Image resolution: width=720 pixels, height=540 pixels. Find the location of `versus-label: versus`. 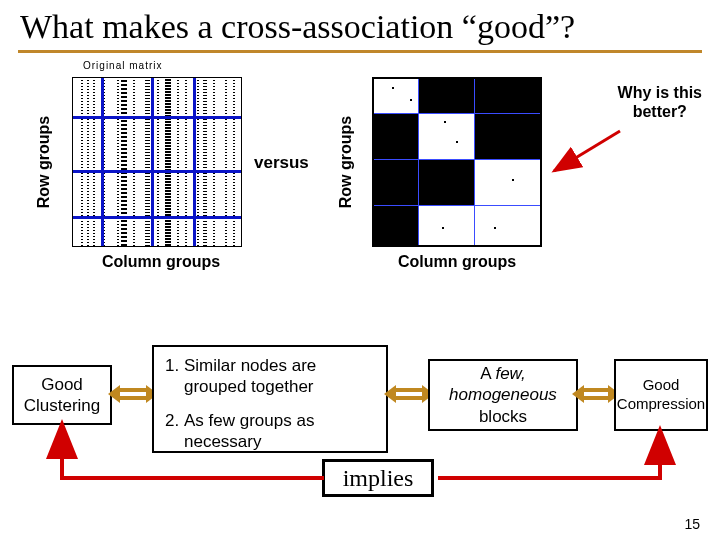

versus-label: versus is located at coordinates (282, 163).